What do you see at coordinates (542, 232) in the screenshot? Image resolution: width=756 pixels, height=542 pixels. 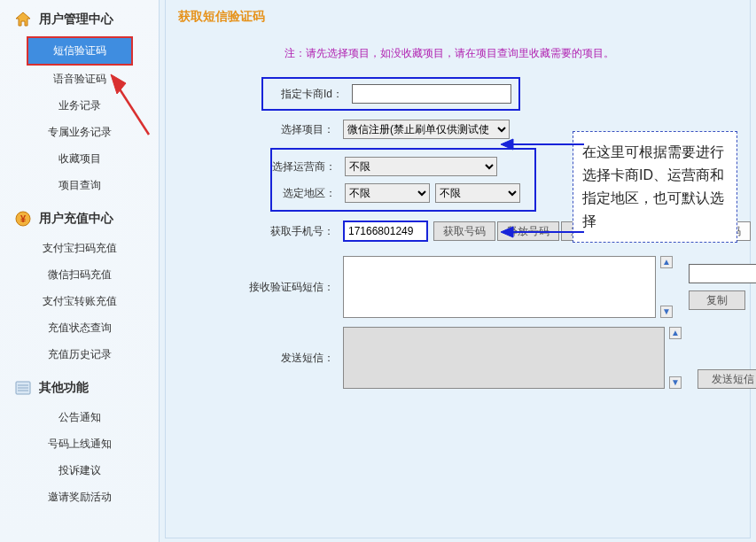 I see `arrow-blue-2-icon` at bounding box center [542, 232].